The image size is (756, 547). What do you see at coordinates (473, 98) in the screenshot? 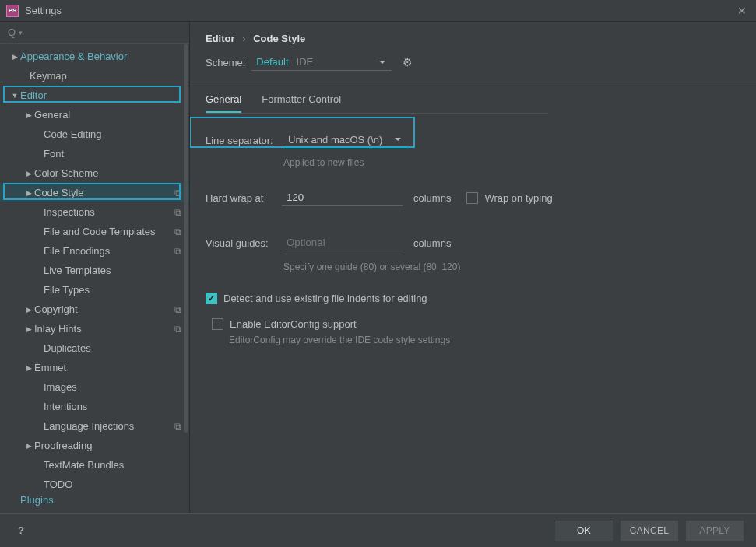
I see `tabs: GeneralFormatter Control` at bounding box center [473, 98].